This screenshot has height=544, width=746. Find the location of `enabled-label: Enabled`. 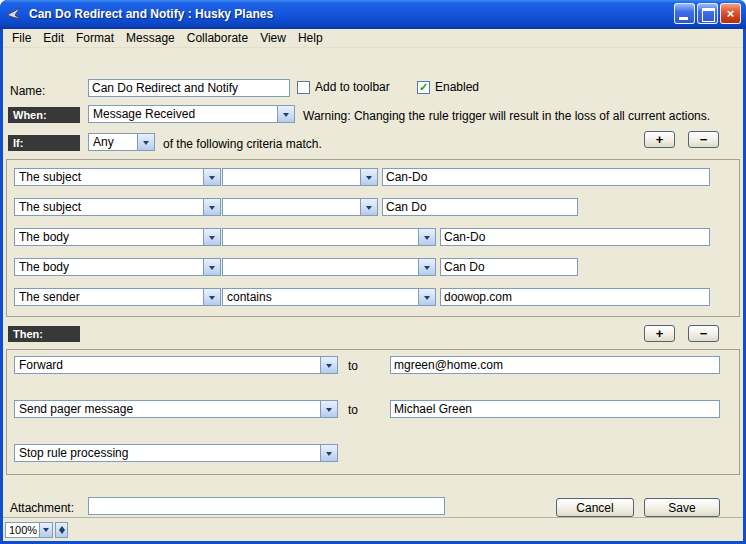

enabled-label: Enabled is located at coordinates (457, 87).